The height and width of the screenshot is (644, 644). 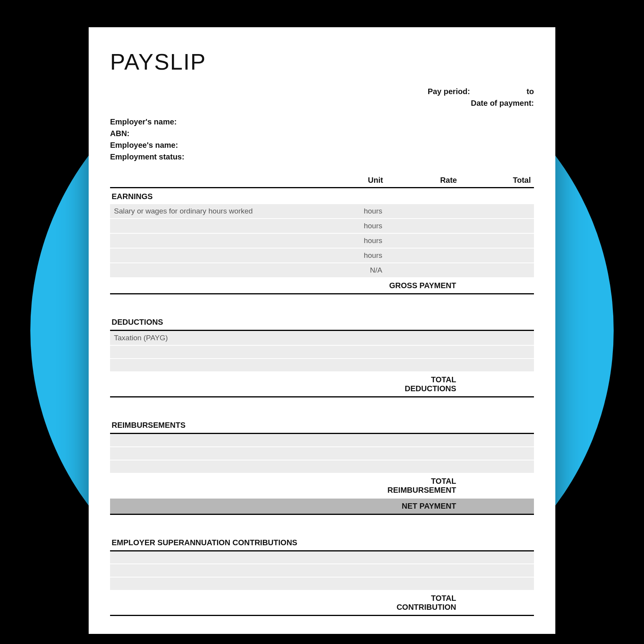 What do you see at coordinates (322, 157) in the screenshot?
I see `employment-status-label: Employment status:` at bounding box center [322, 157].